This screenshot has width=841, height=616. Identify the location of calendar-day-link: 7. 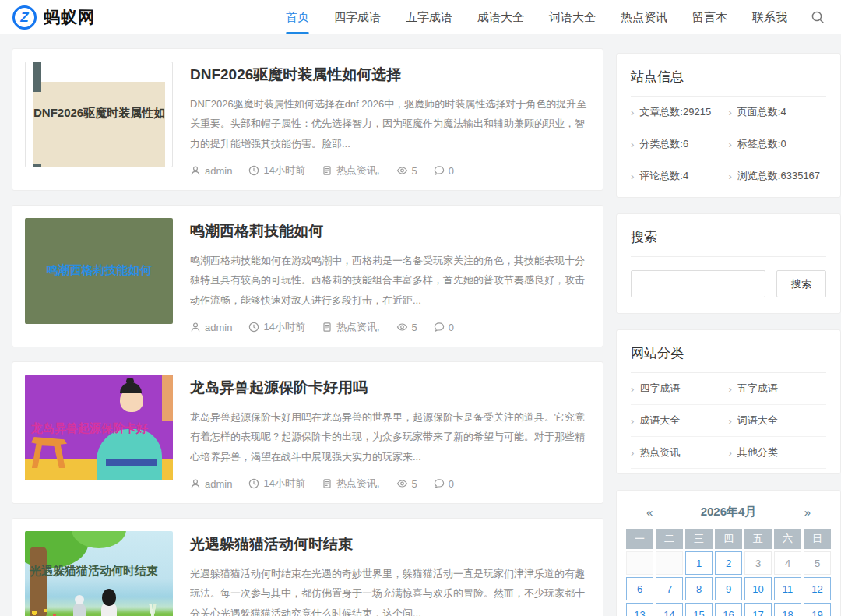
(670, 589).